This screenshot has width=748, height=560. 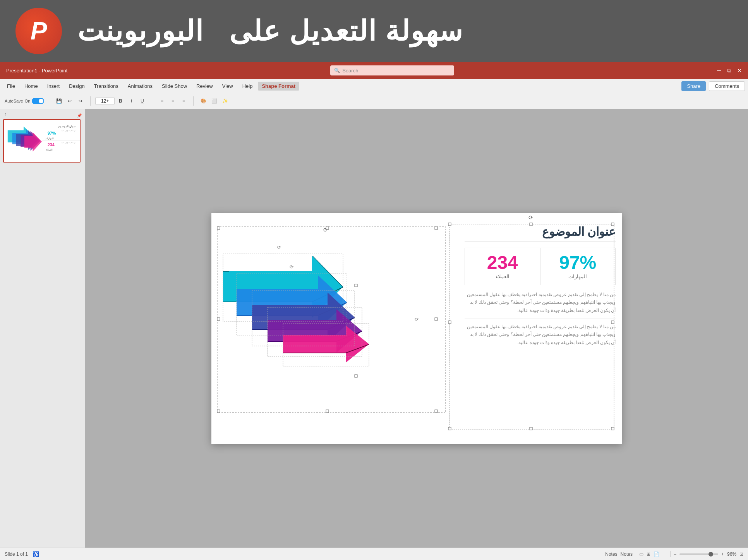 What do you see at coordinates (374, 101) in the screenshot?
I see `toolbar: AutoSave On 💾 ↩ ↪ 12+ B I U ≡ ≡ ≡ 🎨 ⬜ ✨` at bounding box center [374, 101].